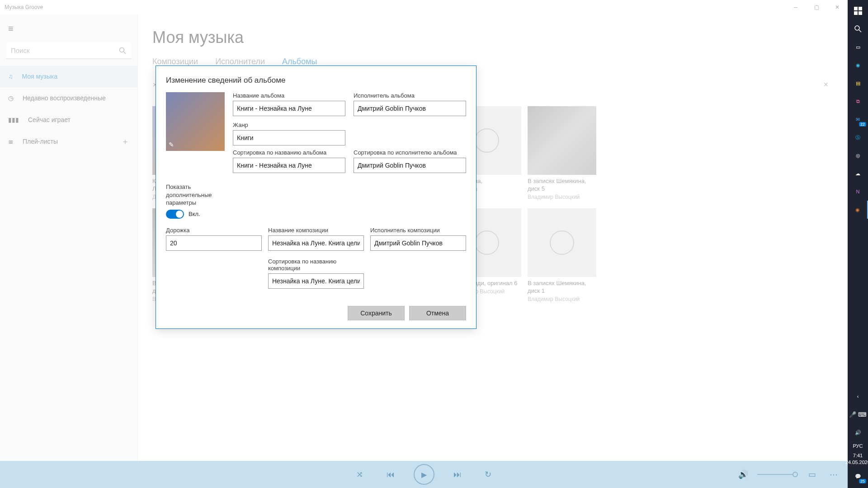 The image size is (868, 488). Describe the element at coordinates (125, 141) in the screenshot. I see `add-playlist-button: ＋` at that location.